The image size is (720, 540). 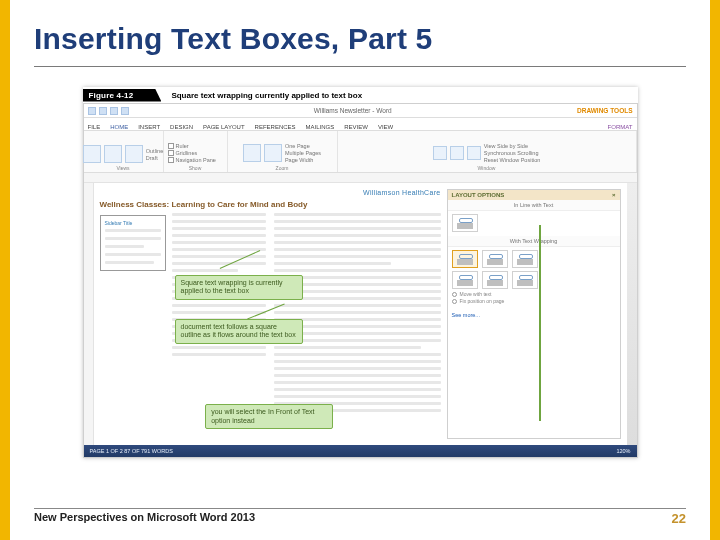 I want to click on textbox-title-placeholder: Sidebar Title, so click(x=133, y=223).